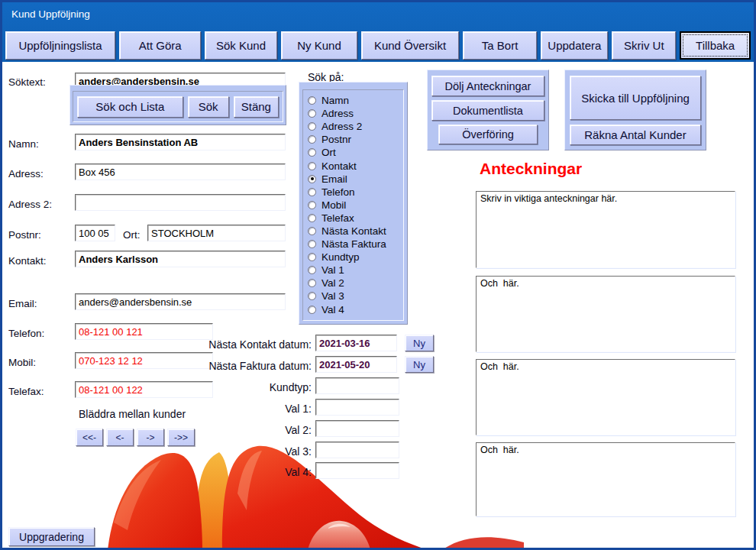 This screenshot has height=550, width=756. I want to click on nasta-faktura-datum-input, so click(356, 364).